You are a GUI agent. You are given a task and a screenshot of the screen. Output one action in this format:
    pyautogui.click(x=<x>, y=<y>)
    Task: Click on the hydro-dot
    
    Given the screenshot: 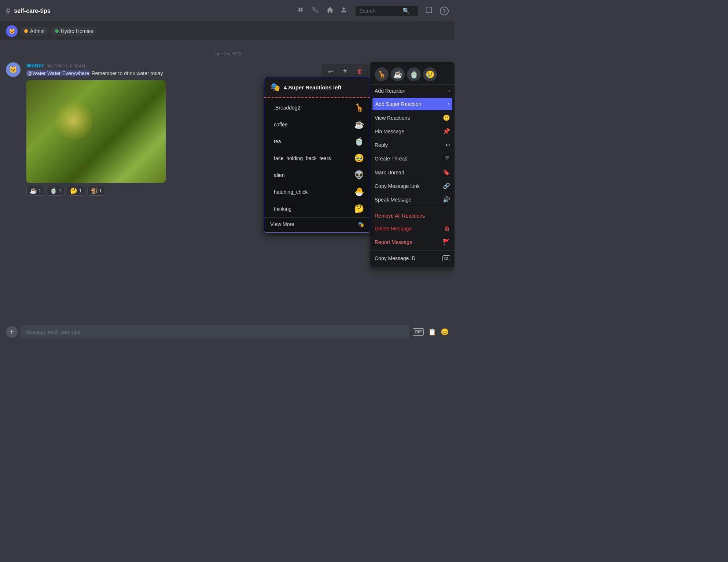 What is the action you would take?
    pyautogui.click(x=57, y=31)
    